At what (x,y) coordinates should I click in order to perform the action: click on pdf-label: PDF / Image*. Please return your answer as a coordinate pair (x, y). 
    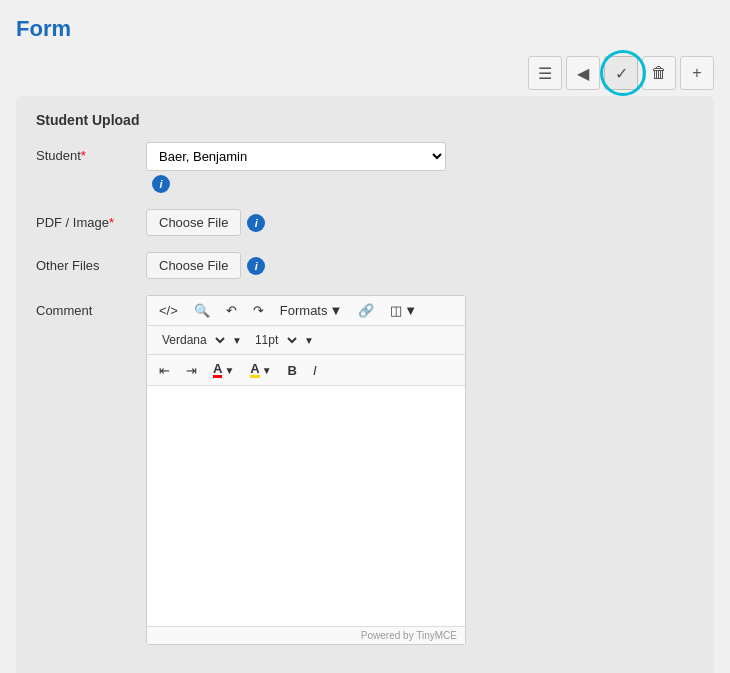
    Looking at the image, I should click on (91, 220).